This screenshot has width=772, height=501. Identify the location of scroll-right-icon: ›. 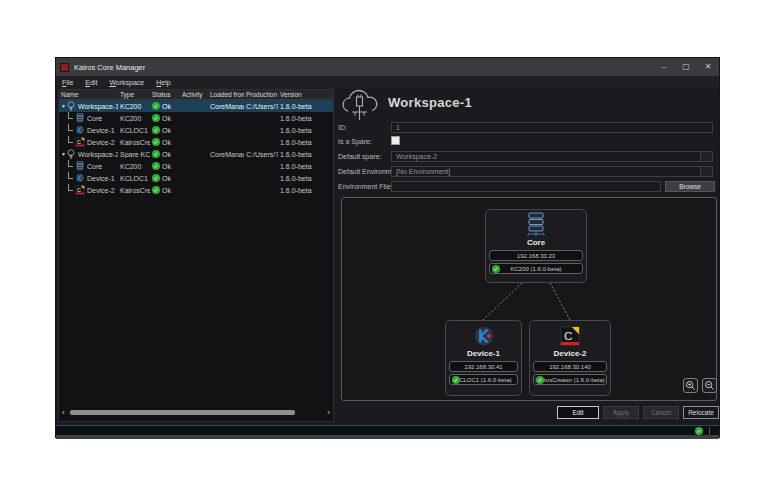
(328, 412).